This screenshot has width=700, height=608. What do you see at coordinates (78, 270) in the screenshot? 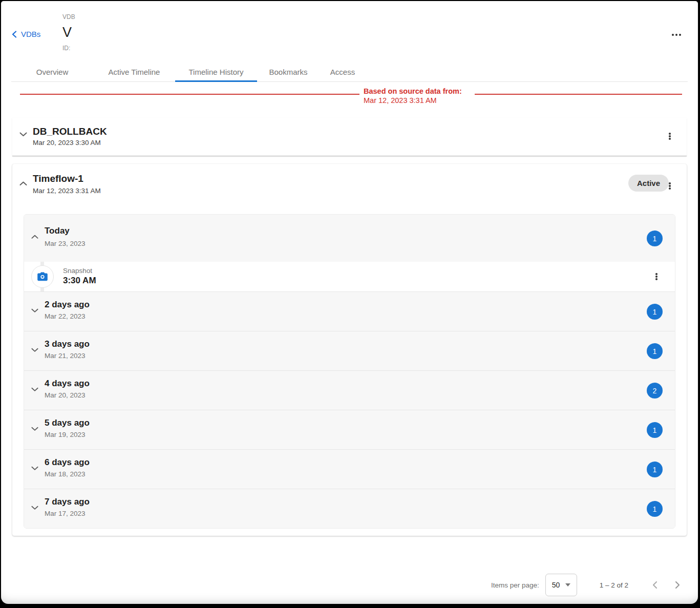
I see `snapshot-type-label: Snapshot` at bounding box center [78, 270].